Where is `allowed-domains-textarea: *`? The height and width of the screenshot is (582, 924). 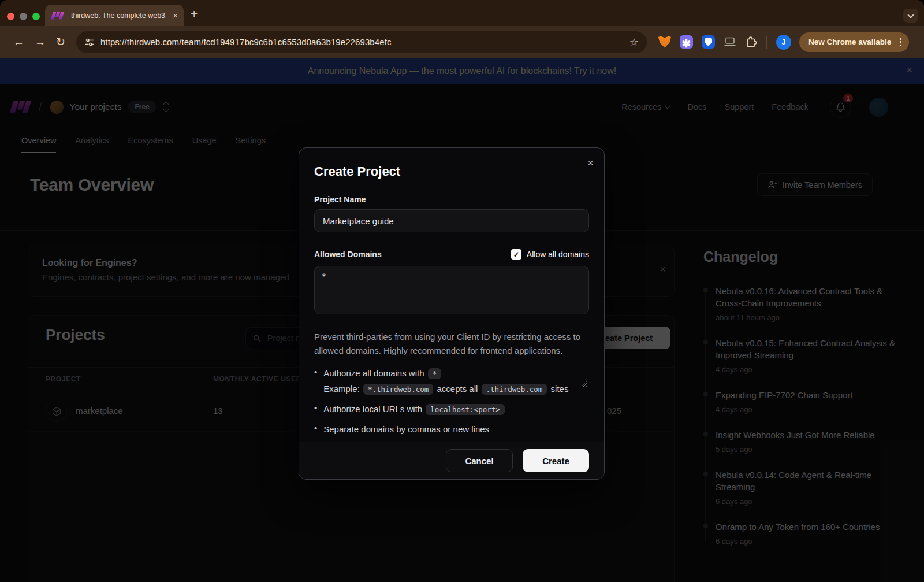
allowed-domains-textarea: * is located at coordinates (452, 290).